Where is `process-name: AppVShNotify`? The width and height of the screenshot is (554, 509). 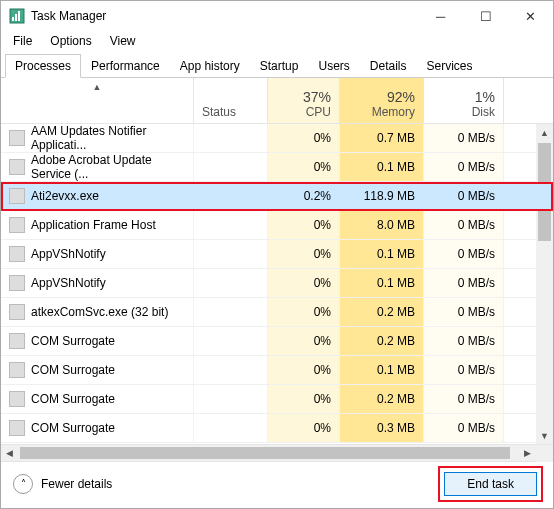
process-name: AppVShNotify is located at coordinates (68, 254).